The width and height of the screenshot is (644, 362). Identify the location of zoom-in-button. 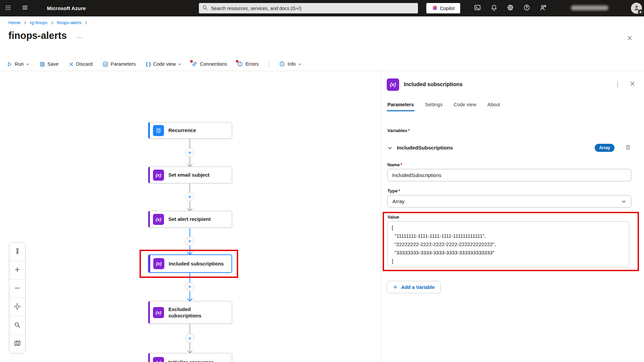
(17, 270).